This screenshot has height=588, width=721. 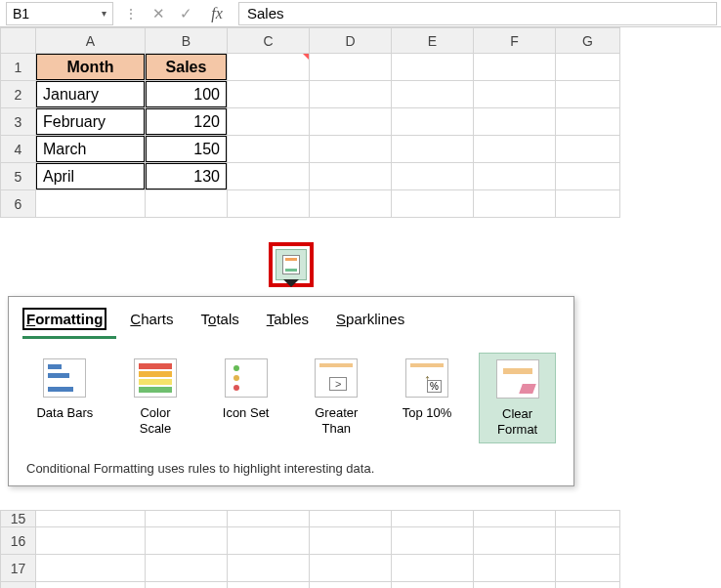 What do you see at coordinates (187, 177) in the screenshot?
I see `cell: 130` at bounding box center [187, 177].